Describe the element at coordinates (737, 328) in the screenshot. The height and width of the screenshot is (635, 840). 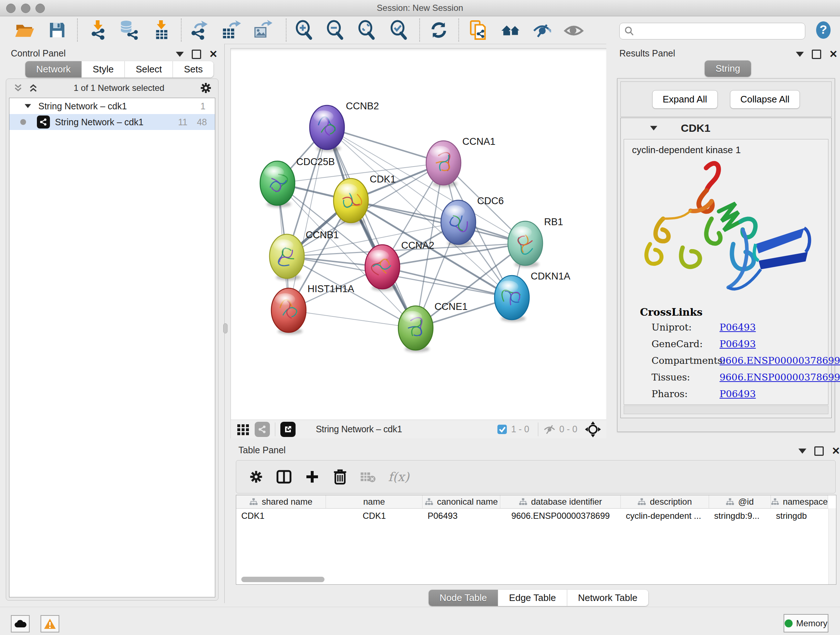
I see `crosslink-uniprot-link: P06493` at that location.